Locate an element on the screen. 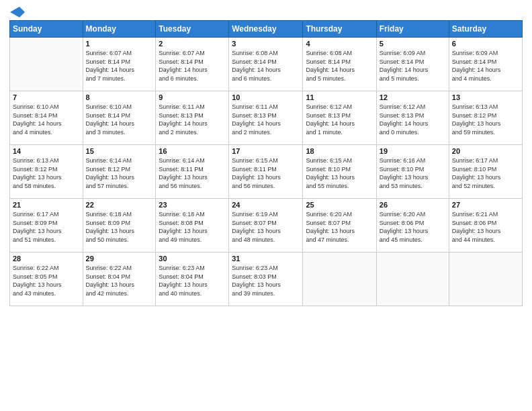  calendar-cell: 20Sunrise: 6:17 AM Sunset: 8:10 PM Dayli… is located at coordinates (485, 172).